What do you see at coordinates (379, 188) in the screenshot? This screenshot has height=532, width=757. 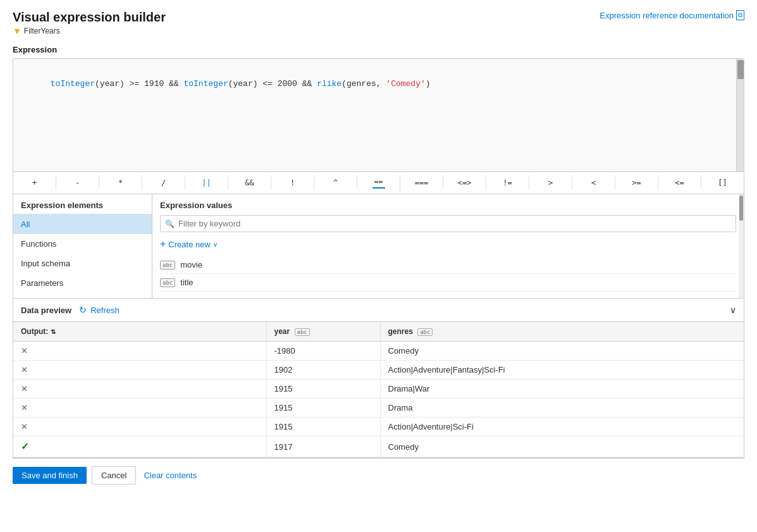 I see `op-active-indicator` at bounding box center [379, 188].